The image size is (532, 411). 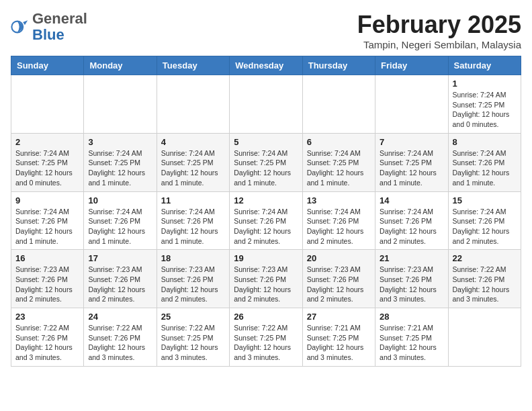 I want to click on calendar-week-0: 1Sunrise: 7:24 AMSunset: 7:25 PMDaylight…, so click(x=266, y=105).